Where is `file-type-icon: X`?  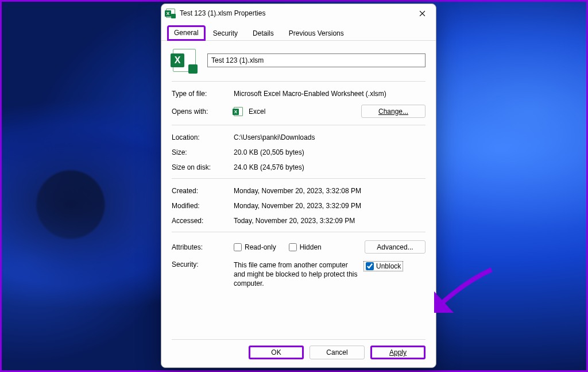 file-type-icon: X is located at coordinates (184, 60).